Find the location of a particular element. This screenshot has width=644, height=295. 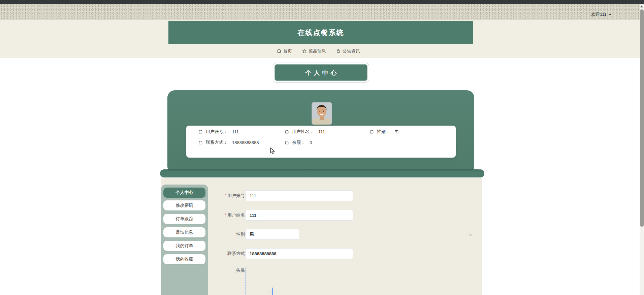

avatar-upload-box is located at coordinates (272, 281).